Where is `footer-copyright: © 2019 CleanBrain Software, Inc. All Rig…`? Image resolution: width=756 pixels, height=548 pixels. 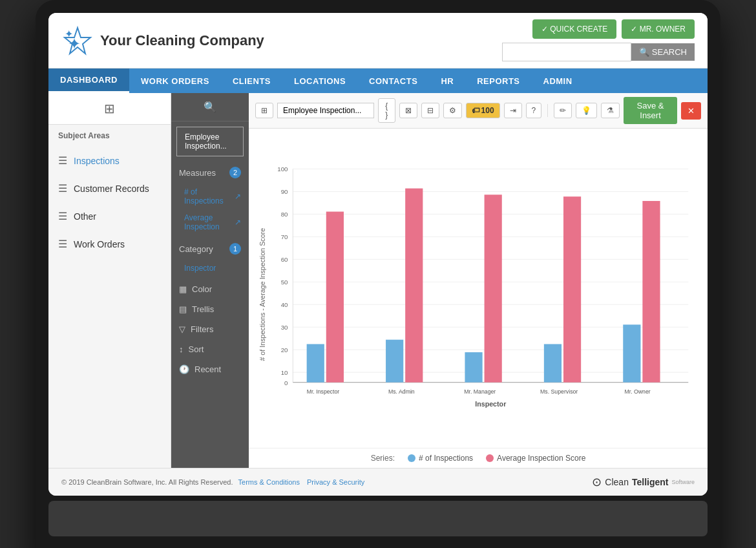 footer-copyright: © 2019 CleanBrain Software, Inc. All Rig… is located at coordinates (213, 482).